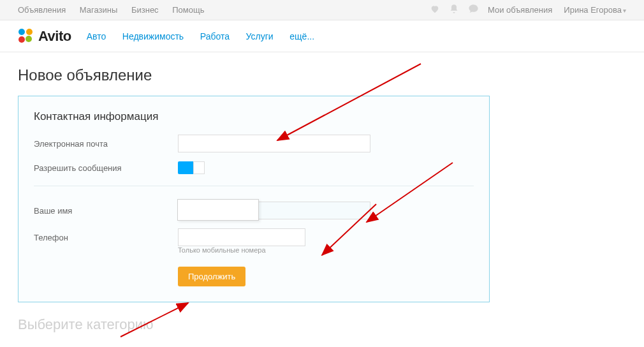  Describe the element at coordinates (520, 10) in the screenshot. I see `topbar-link-my-ads: Мои объявления` at that location.